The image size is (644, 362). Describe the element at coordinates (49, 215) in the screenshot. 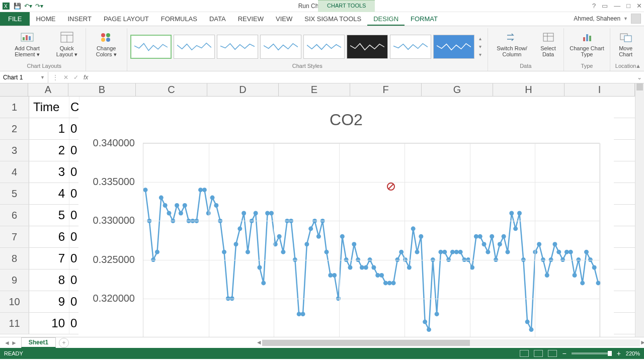

I see `cell: 5` at that location.